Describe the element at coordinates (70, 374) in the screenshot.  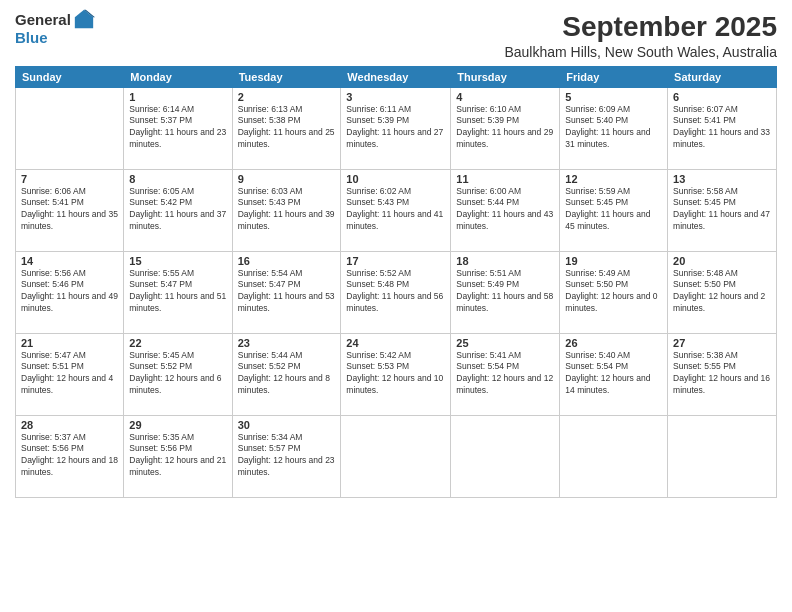
I see `day-info: Sunrise: 5:47 AM Sunset: 5:51 PM Dayligh…` at that location.